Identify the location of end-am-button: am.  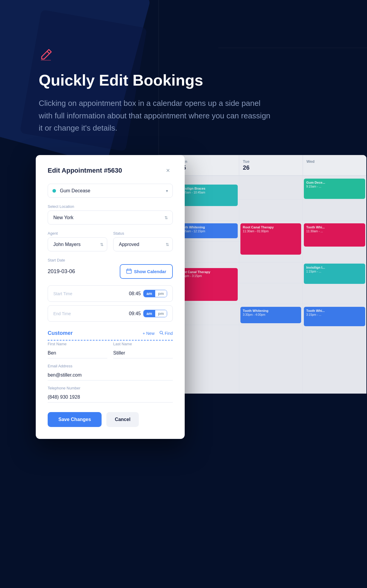
(150, 314).